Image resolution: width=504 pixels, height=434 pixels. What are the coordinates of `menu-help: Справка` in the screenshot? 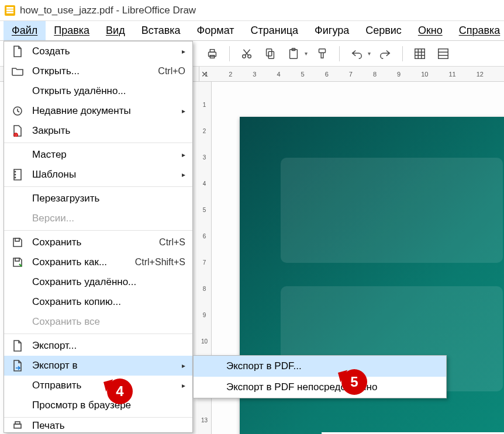 It's located at (477, 30).